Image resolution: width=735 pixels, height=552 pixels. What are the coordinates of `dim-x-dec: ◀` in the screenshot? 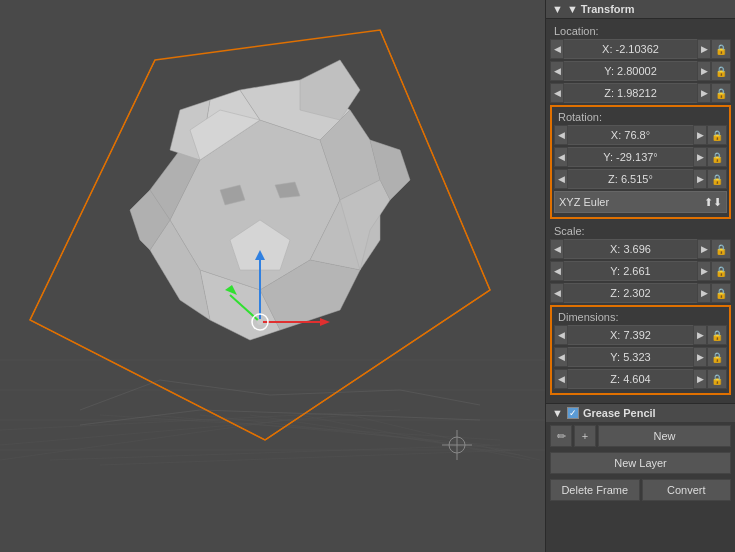 It's located at (561, 335).